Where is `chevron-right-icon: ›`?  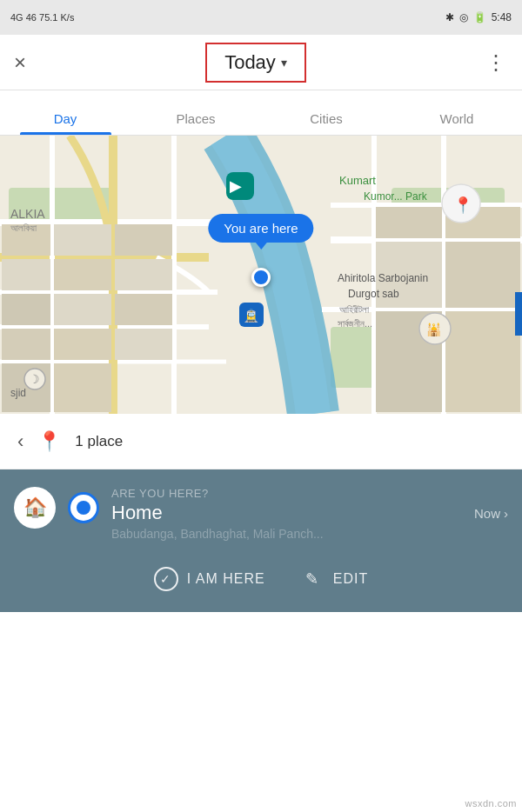
chevron-right-icon: › is located at coordinates (506, 513).